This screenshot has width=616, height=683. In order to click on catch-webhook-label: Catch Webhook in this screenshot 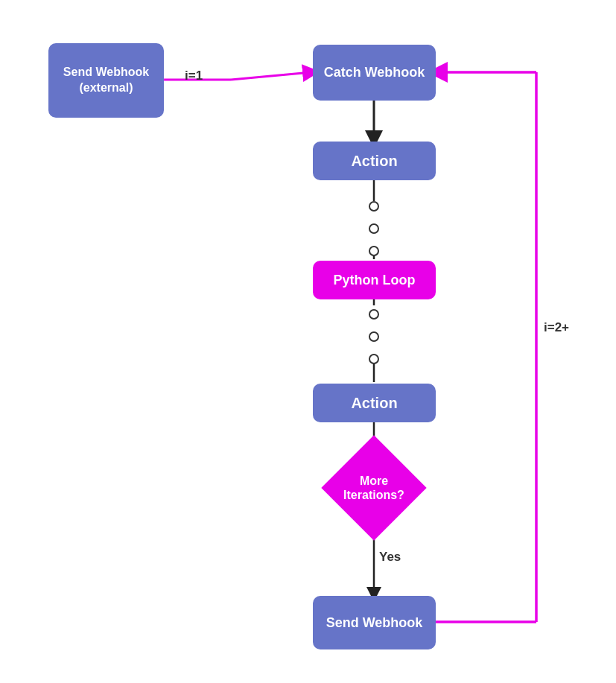, I will do `click(375, 73)`.